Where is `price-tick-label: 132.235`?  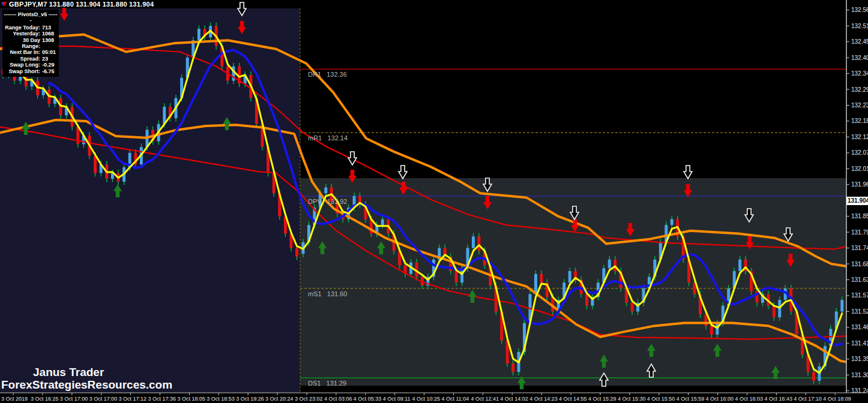
price-tick-label: 132.235 is located at coordinates (860, 106).